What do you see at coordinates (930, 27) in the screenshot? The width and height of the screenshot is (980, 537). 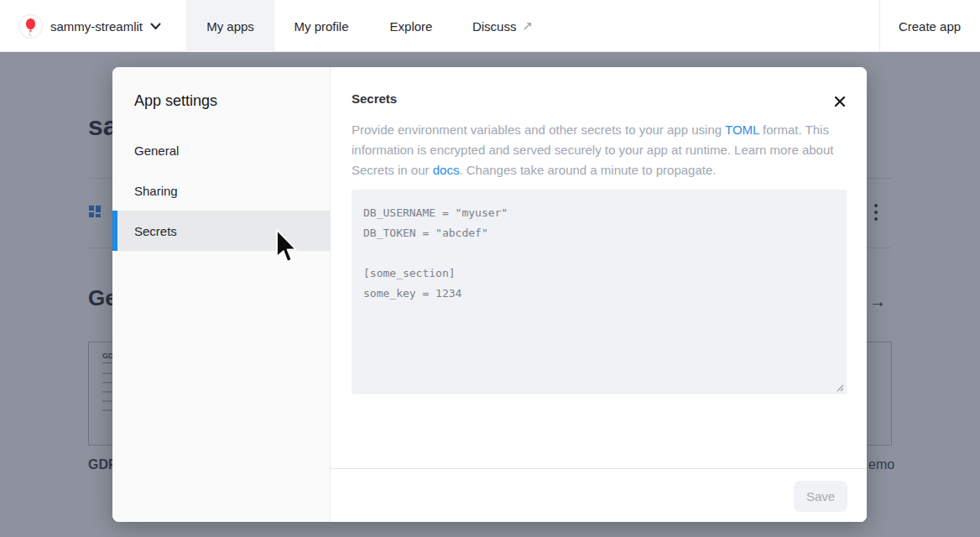 I see `create-app-label: Create app` at bounding box center [930, 27].